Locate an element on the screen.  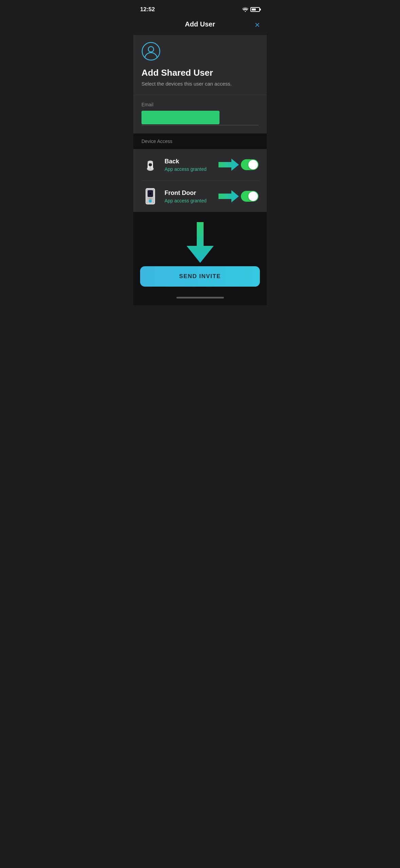
email-section: Email is located at coordinates (200, 114).